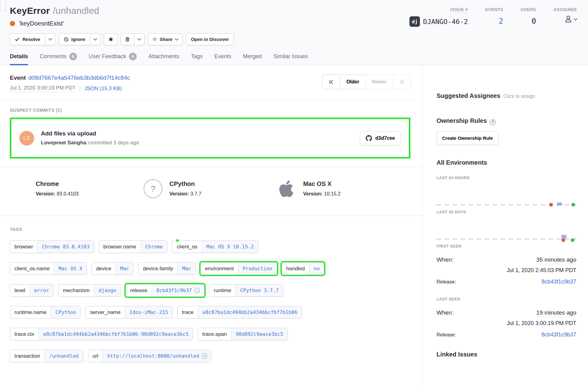 This screenshot has height=386, width=588. Describe the element at coordinates (50, 39) in the screenshot. I see `resolve-dropdown-button` at that location.